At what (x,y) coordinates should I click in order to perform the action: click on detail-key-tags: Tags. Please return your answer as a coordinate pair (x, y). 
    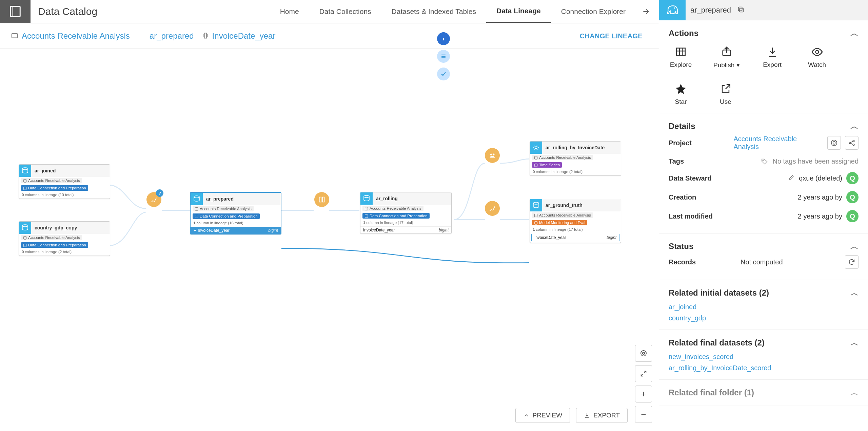
    Looking at the image, I should click on (699, 162).